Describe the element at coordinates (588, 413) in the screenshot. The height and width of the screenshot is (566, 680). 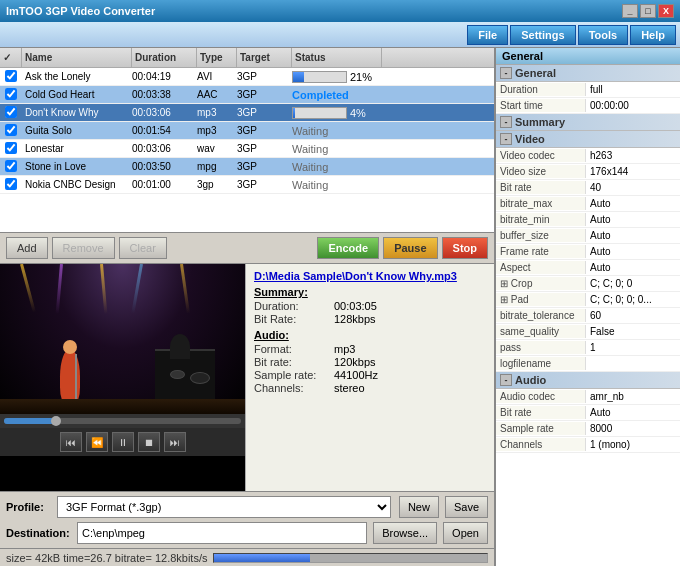
I see `prop-row: Bit rate Auto` at that location.